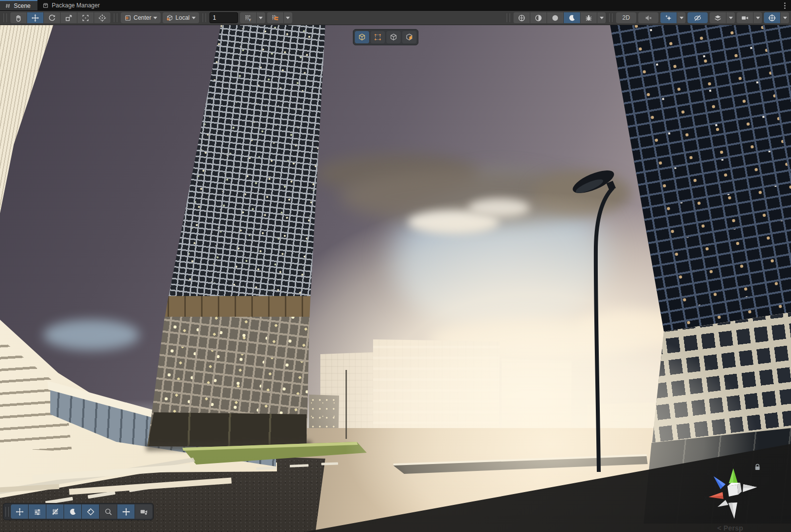  What do you see at coordinates (772, 18) in the screenshot?
I see `wire-globe-icon` at bounding box center [772, 18].